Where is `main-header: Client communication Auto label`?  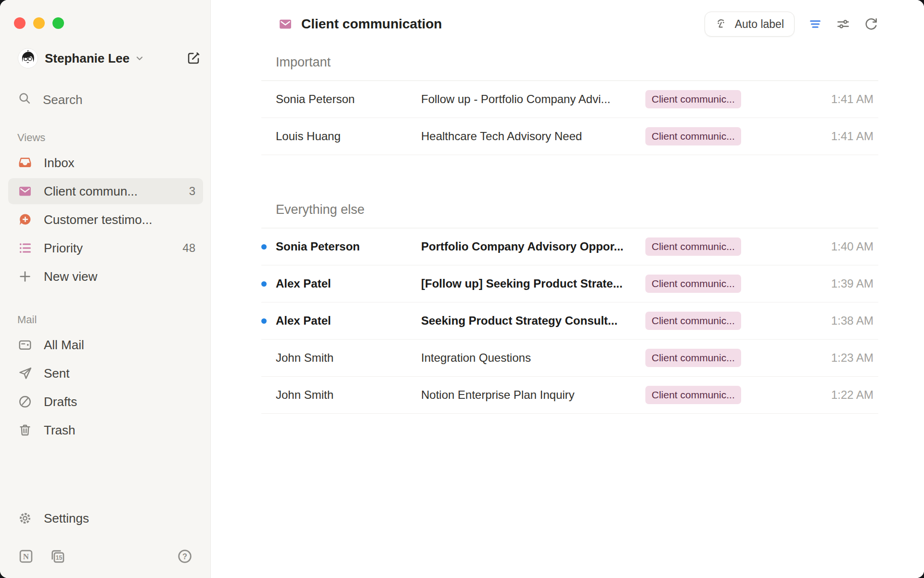
main-header: Client communication Auto label is located at coordinates (570, 24).